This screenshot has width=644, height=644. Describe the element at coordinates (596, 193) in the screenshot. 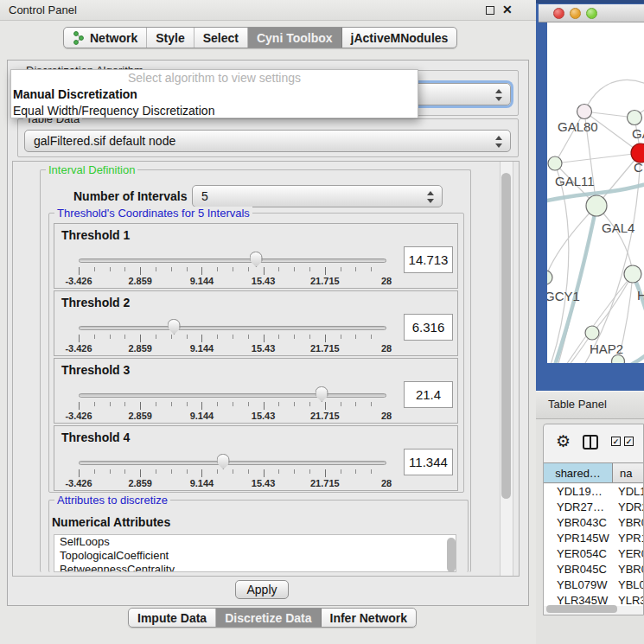

I see `network-graph: GAL80 GA C GAL11 GAL4 GCY1 HA HAP2` at that location.